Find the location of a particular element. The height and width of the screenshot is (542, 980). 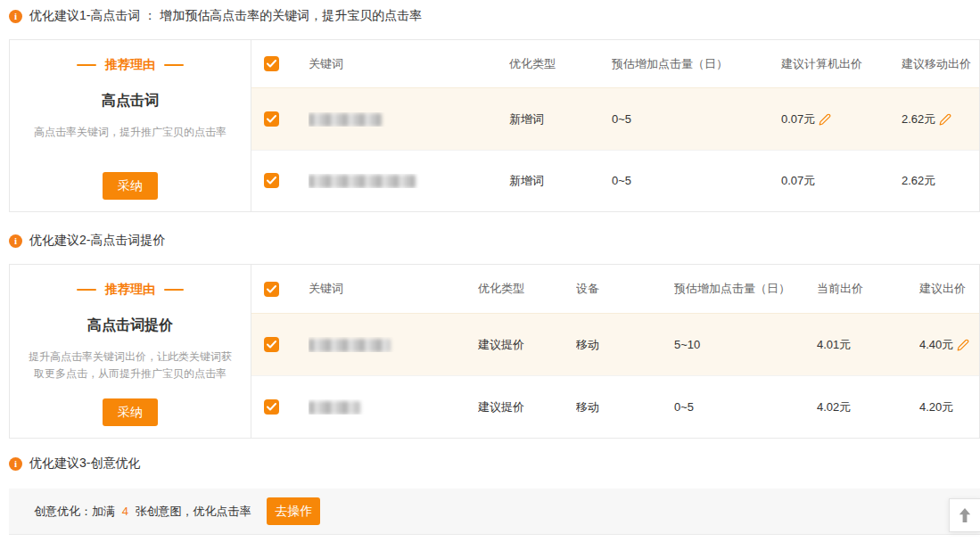

creative-optimization-bar: 创意优化：加满 4 张创意图，优化点击率 去操作 is located at coordinates (494, 512).